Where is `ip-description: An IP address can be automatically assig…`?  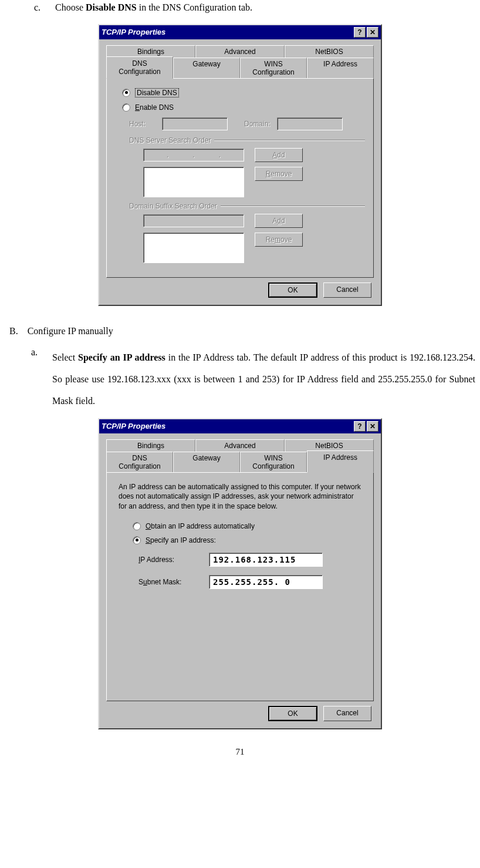
ip-description: An IP address can be automatically assig… is located at coordinates (240, 497).